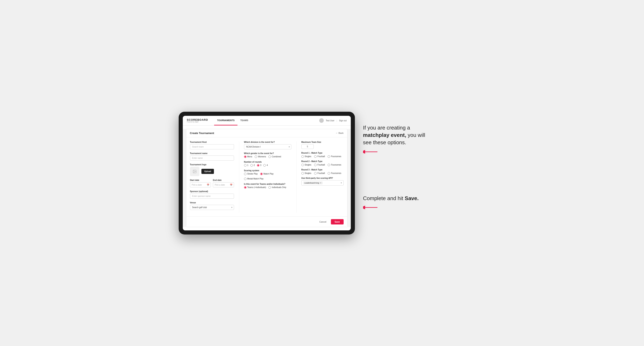 The image size is (644, 346). Describe the element at coordinates (212, 158) in the screenshot. I see `tournament-name-input` at that location.